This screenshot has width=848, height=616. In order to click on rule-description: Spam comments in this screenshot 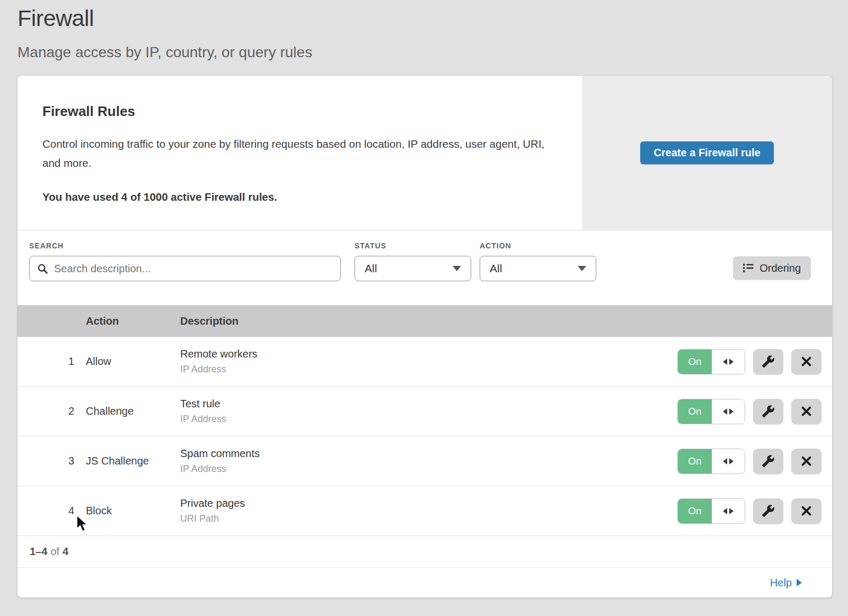, I will do `click(429, 453)`.